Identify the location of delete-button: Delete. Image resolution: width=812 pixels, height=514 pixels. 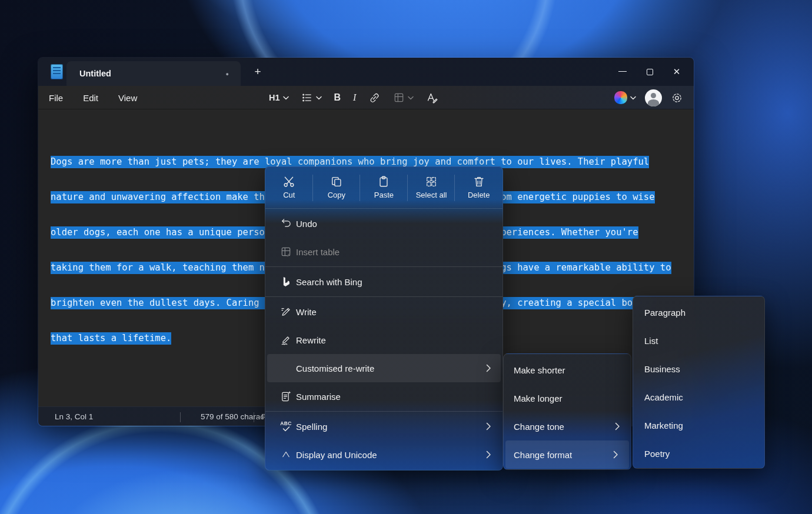
(479, 187).